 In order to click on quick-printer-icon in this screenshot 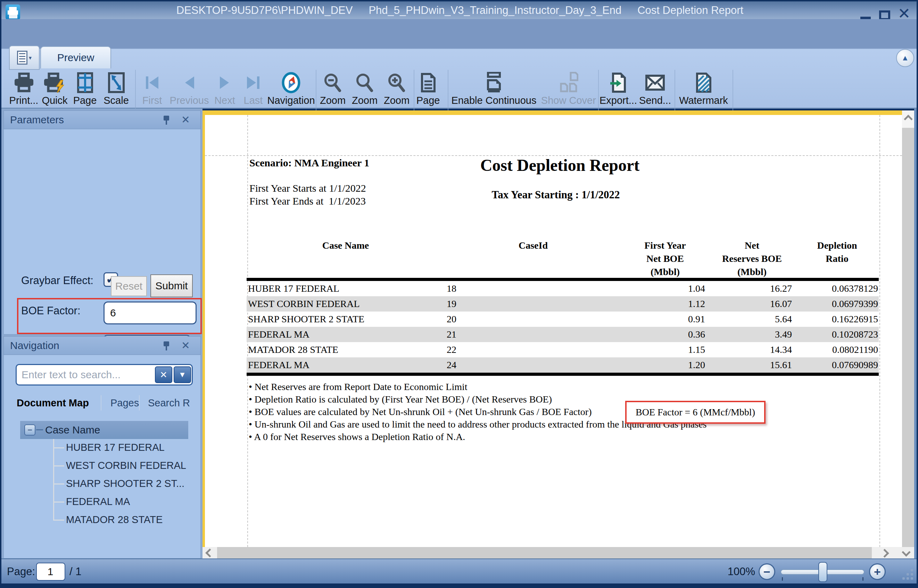, I will do `click(55, 82)`.